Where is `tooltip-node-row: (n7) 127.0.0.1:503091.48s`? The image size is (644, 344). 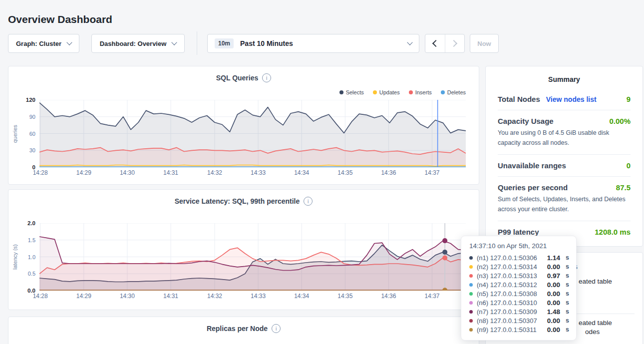
tooltip-node-row: (n7) 127.0.0.1:503091.48s is located at coordinates (519, 312).